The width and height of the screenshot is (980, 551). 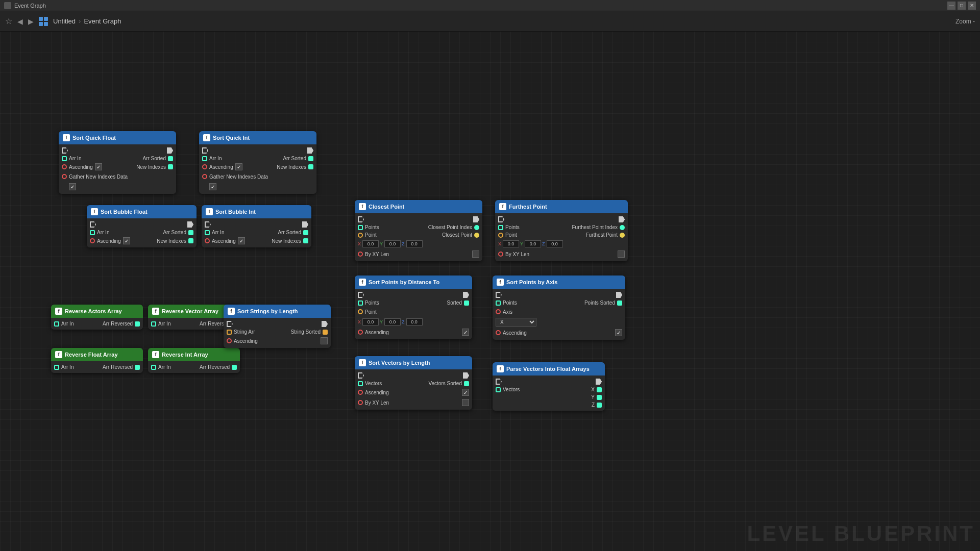 What do you see at coordinates (516, 322) in the screenshot?
I see `axis-select: X Y Z` at bounding box center [516, 322].